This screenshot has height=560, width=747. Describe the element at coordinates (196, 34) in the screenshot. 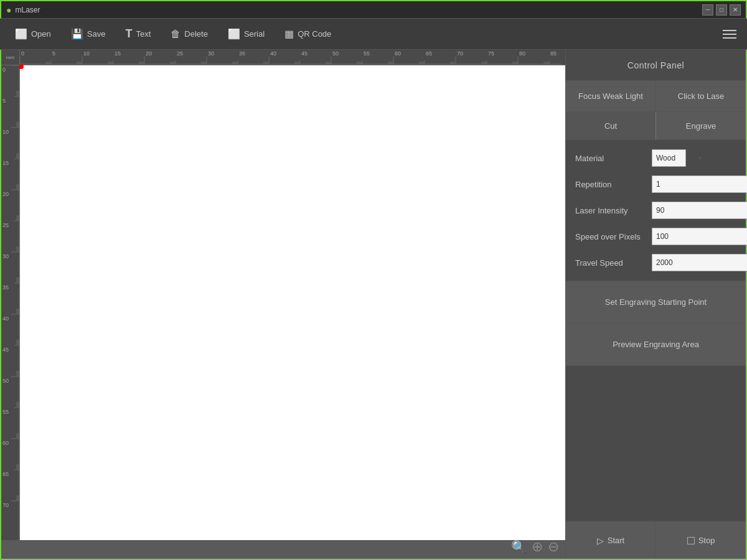

I see `delete-label: Delete` at that location.